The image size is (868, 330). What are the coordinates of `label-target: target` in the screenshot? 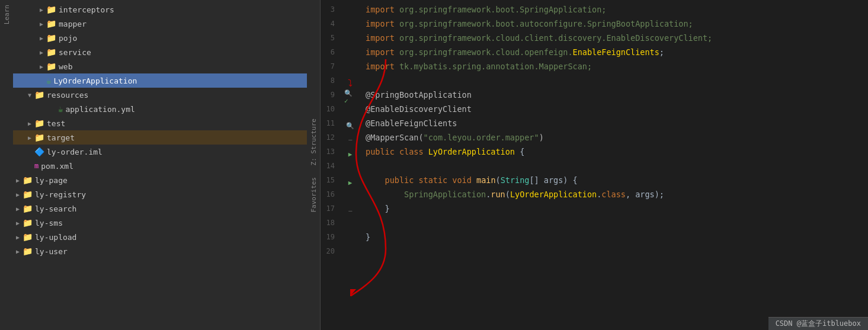 It's located at (60, 137).